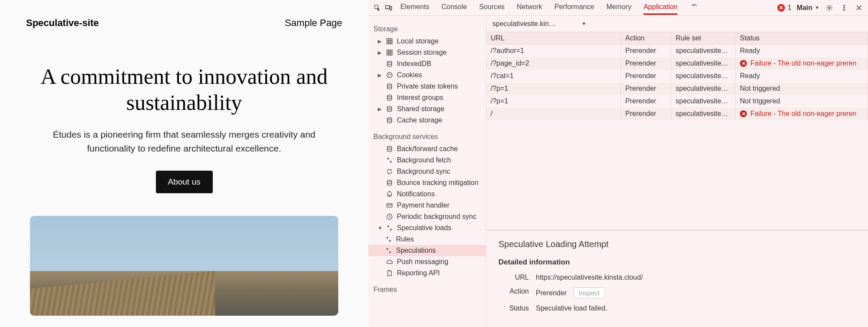 This screenshot has height=327, width=868. Describe the element at coordinates (427, 149) in the screenshot. I see `sidebar-item: Back/forward cache` at that location.